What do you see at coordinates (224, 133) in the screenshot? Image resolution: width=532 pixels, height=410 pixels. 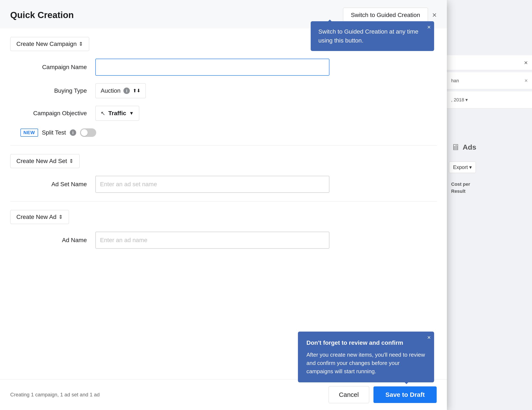 I see `split-test-row: NEW Split Test i` at bounding box center [224, 133].